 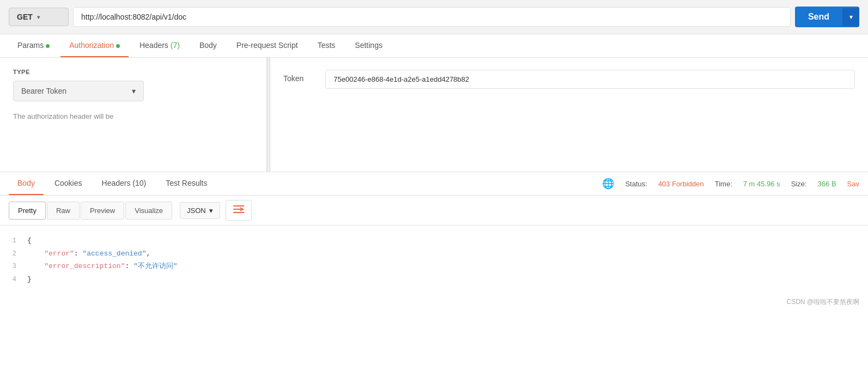 What do you see at coordinates (267, 46) in the screenshot?
I see `tab-pre-request: Pre-request Script` at bounding box center [267, 46].